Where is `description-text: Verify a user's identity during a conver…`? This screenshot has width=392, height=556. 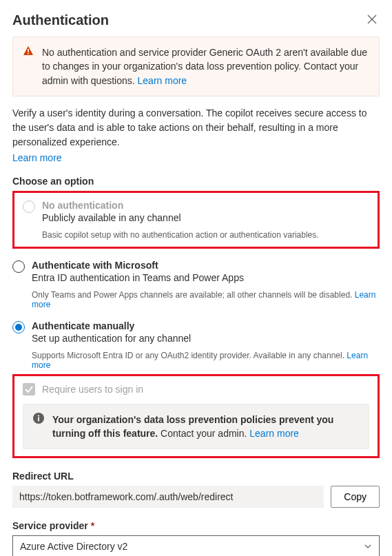
description-text: Verify a user's identity during a conver… is located at coordinates (189, 127).